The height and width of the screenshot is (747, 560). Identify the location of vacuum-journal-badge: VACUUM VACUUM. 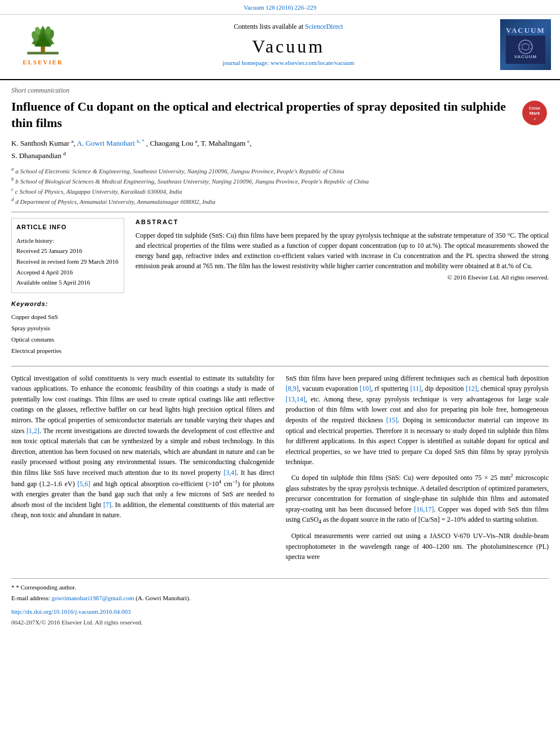
(526, 45).